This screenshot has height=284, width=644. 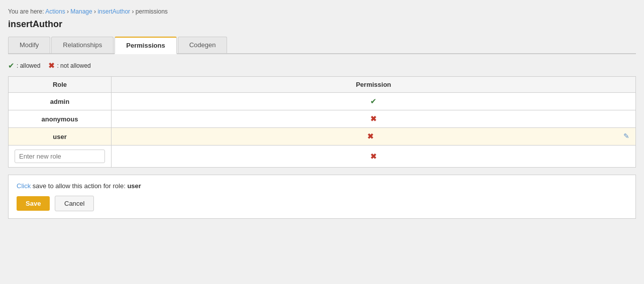 I want to click on table-row-new: ✖, so click(x=323, y=157).